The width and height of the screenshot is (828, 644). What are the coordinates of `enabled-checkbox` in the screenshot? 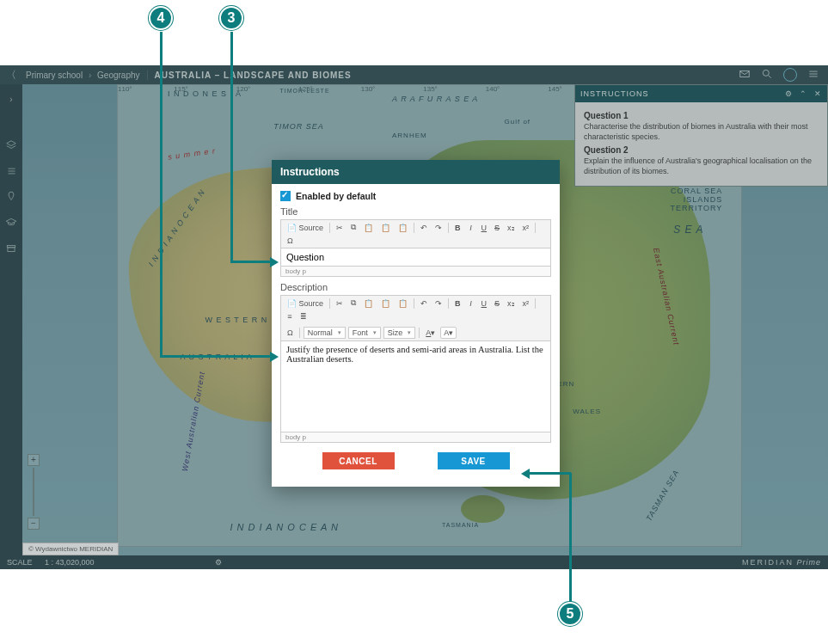 It's located at (285, 196).